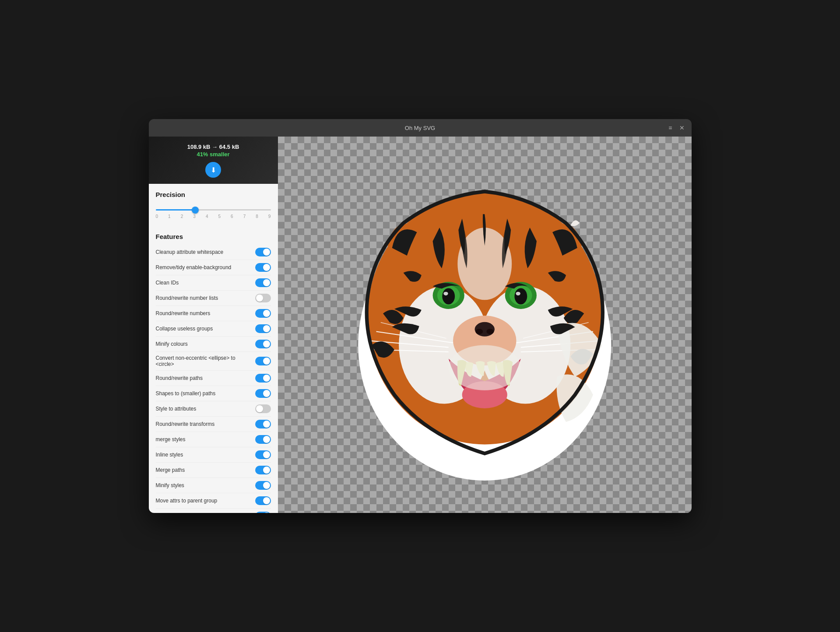 The height and width of the screenshot is (632, 840). What do you see at coordinates (214, 252) in the screenshot?
I see `feature-row-cleanup-whitespace: Cleanup attribute whitespace` at bounding box center [214, 252].